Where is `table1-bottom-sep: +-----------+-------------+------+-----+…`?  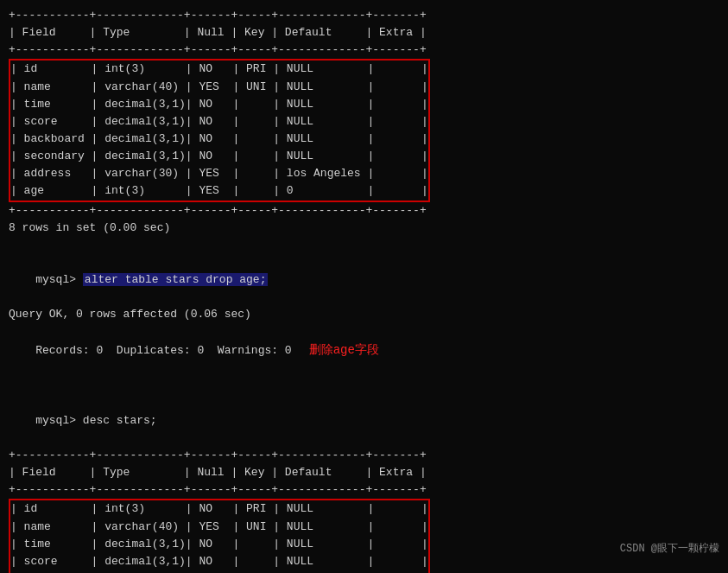 table1-bottom-sep: +-----------+-------------+------+-----+… is located at coordinates (364, 211).